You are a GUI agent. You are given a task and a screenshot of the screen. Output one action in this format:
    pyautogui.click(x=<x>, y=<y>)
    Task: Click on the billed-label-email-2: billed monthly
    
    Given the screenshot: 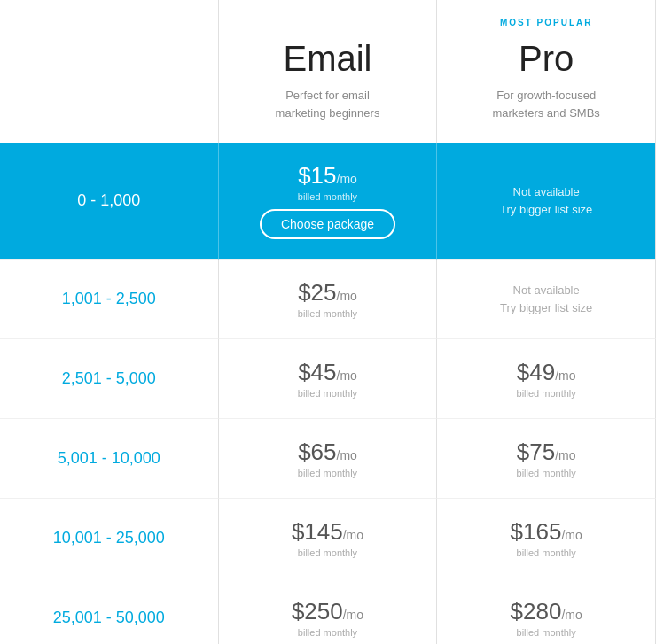 What is the action you would take?
    pyautogui.click(x=328, y=393)
    